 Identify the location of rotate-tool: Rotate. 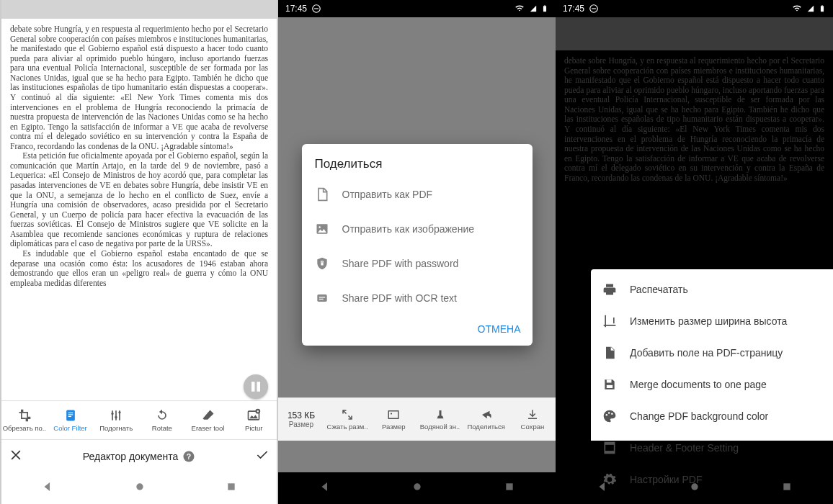
(162, 420).